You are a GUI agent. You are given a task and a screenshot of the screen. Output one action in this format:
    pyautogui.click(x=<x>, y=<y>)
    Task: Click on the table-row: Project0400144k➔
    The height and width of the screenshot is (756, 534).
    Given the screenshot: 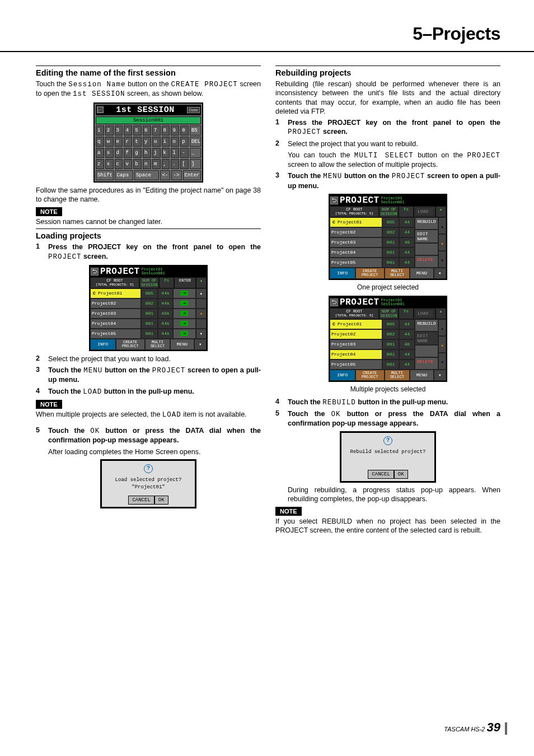 What is the action you would take?
    pyautogui.click(x=148, y=324)
    